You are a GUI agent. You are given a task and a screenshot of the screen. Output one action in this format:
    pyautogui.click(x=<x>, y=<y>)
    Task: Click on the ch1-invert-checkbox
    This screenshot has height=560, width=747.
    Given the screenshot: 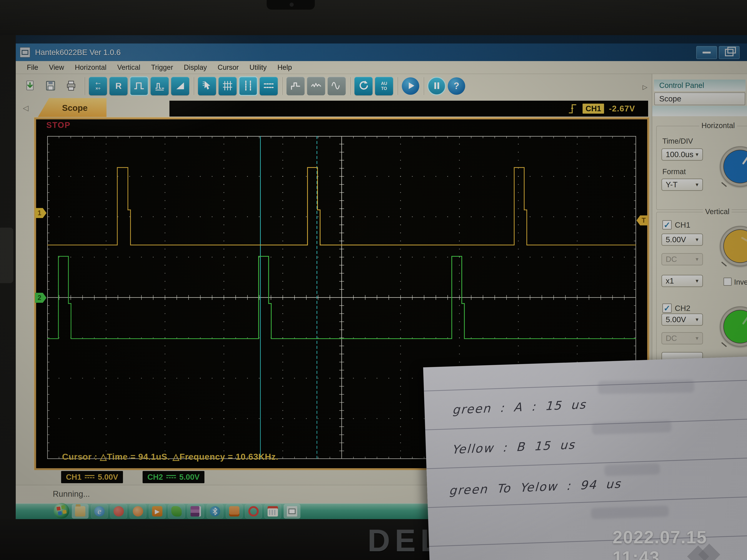 What is the action you would take?
    pyautogui.click(x=727, y=282)
    